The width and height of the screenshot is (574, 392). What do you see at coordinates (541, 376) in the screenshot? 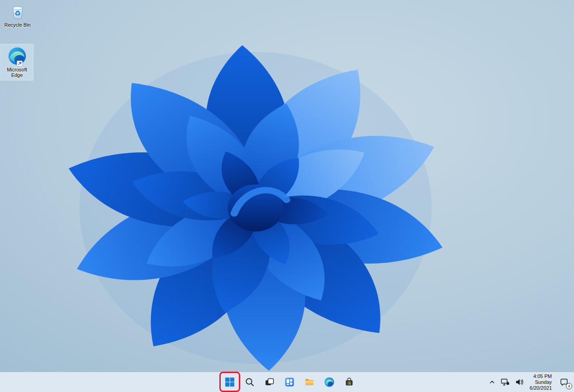
I see `clock-time: 4:05 PM` at bounding box center [541, 376].